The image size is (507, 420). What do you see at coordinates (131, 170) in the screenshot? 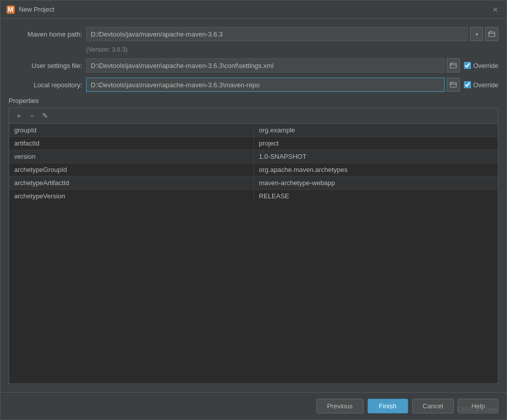
I see `property-name: archetypeGroupId` at bounding box center [131, 170].